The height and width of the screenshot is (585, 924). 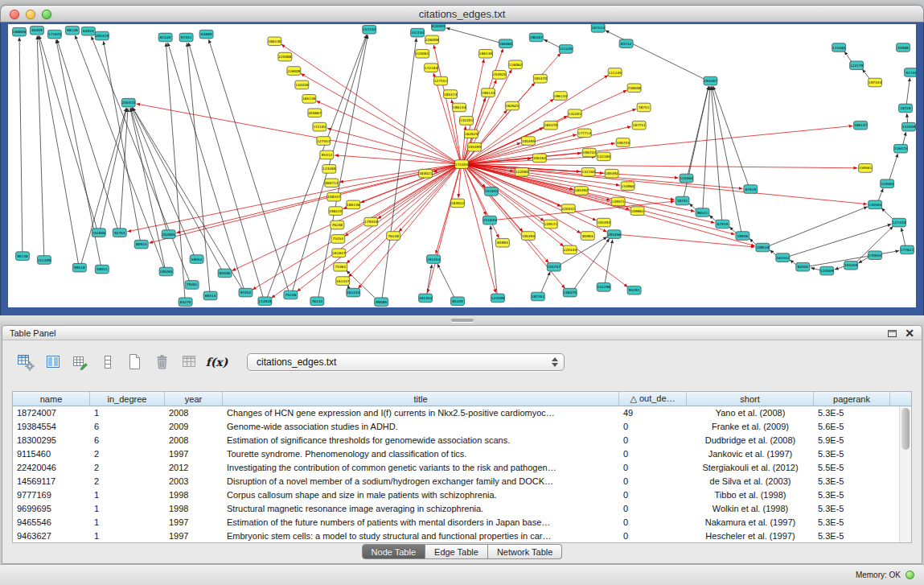 What do you see at coordinates (462, 320) in the screenshot?
I see `panel-splitter` at bounding box center [462, 320].